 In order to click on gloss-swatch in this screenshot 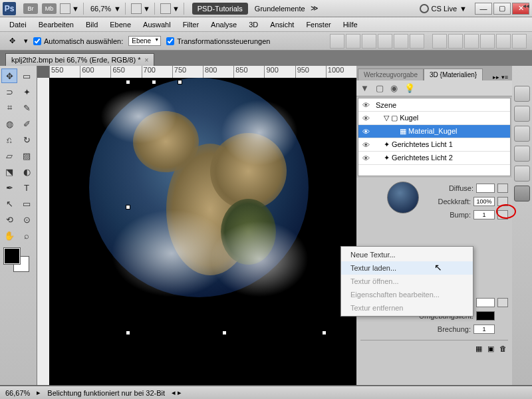, I will do `click(485, 303)`.